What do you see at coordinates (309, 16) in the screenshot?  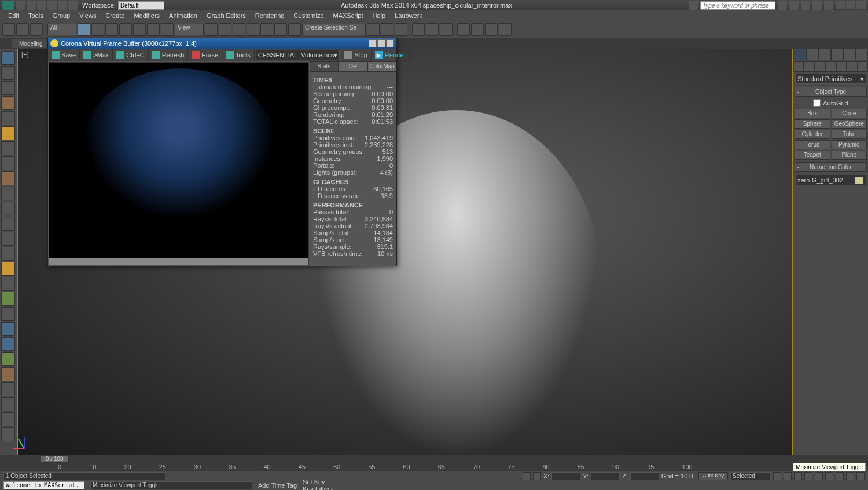 I see `menu-customize: Customize` at bounding box center [309, 16].